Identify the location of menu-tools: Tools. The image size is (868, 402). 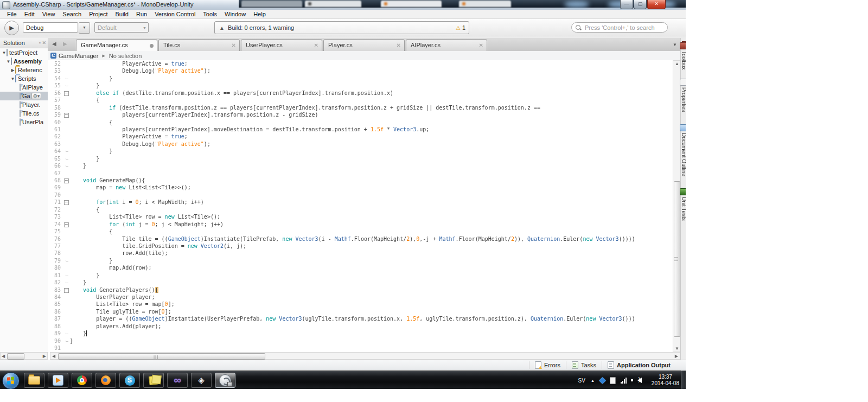
(210, 14).